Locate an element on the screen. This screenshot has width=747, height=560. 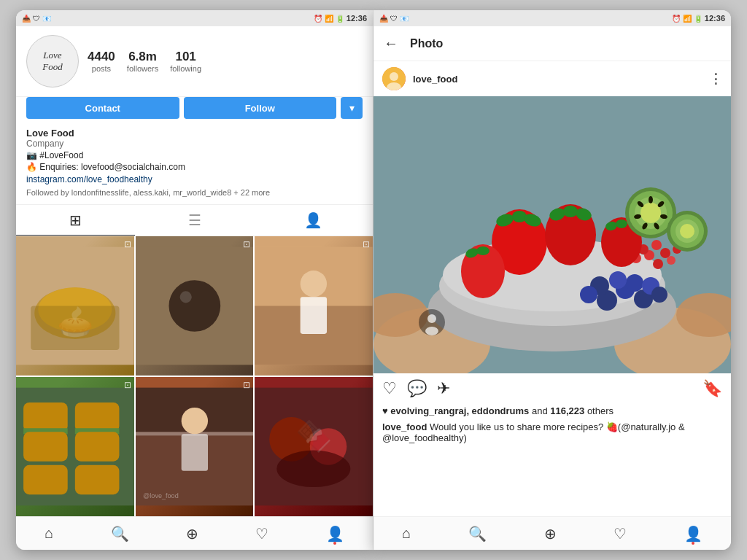
grid-image-5: @love_food ⊡ is located at coordinates (195, 446).